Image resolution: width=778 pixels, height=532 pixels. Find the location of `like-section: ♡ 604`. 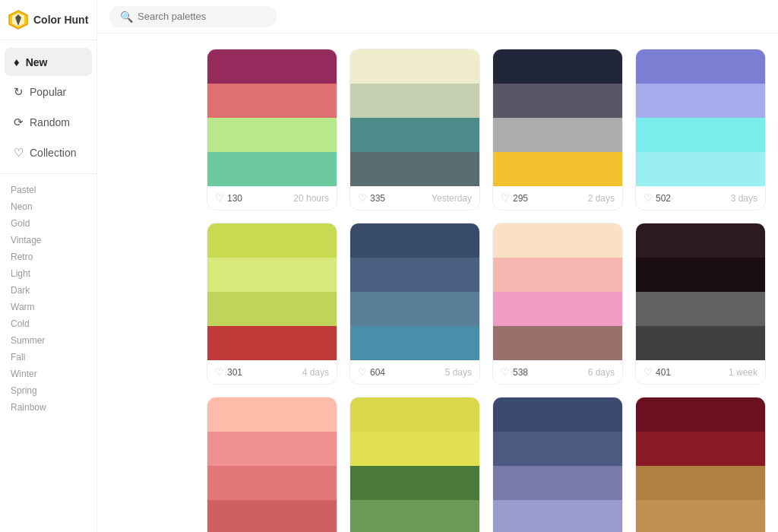

like-section: ♡ 604 is located at coordinates (372, 372).